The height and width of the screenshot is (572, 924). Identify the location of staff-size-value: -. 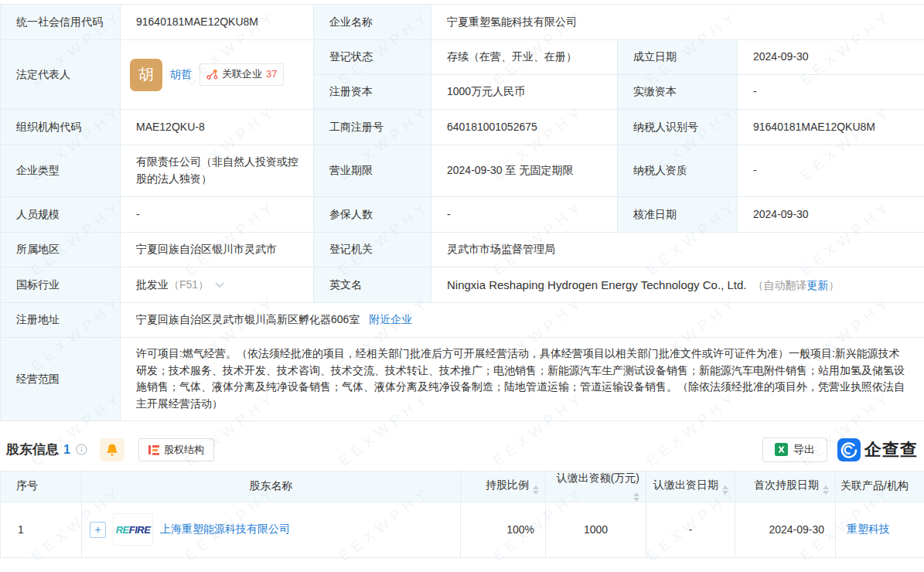
(217, 215).